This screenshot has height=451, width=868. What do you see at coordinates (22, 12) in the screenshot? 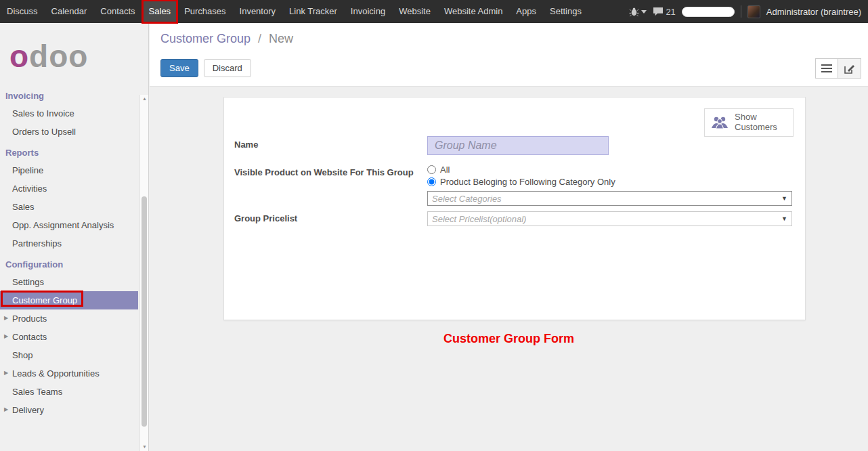
I see `menu-discuss: Discuss` at bounding box center [22, 12].